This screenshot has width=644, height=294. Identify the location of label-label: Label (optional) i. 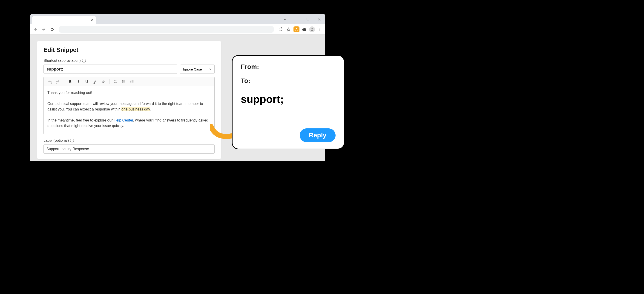
(129, 141).